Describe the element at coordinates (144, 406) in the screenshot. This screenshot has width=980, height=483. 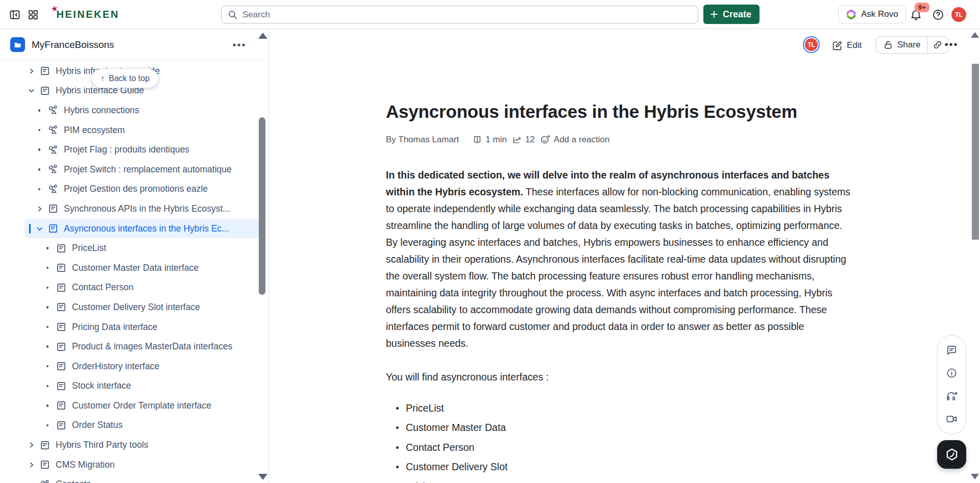
I see `sidebar-item: Customer Order Template interface` at that location.